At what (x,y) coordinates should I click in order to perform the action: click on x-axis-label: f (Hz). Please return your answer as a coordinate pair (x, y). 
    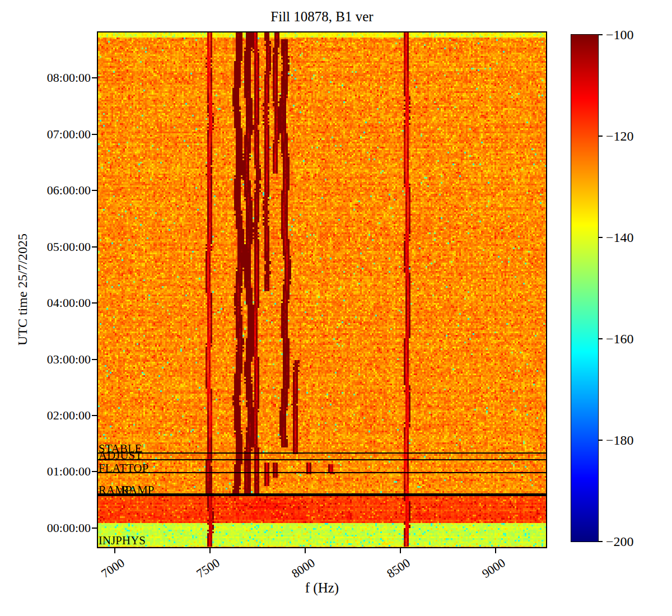
    Looking at the image, I should click on (322, 588).